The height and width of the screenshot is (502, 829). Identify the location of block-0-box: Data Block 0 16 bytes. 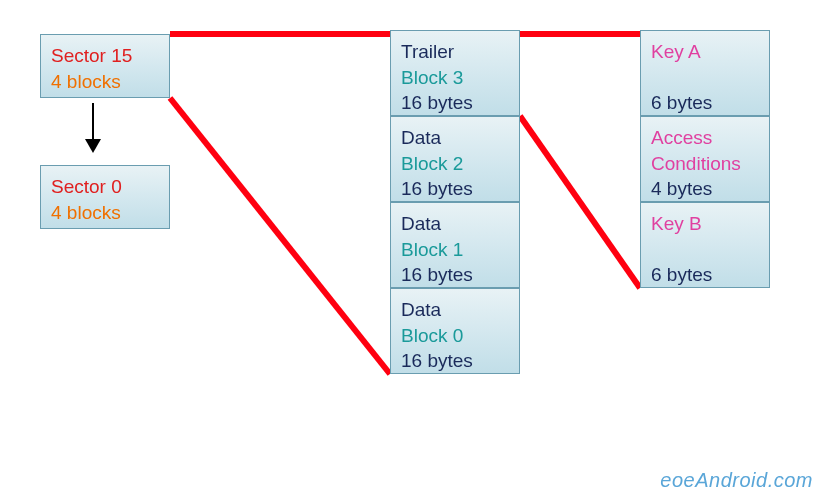
(455, 331).